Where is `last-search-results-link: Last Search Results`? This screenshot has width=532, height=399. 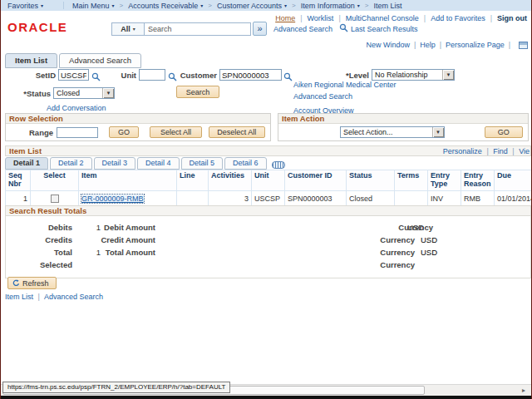
last-search-results-link: Last Search Results is located at coordinates (384, 29).